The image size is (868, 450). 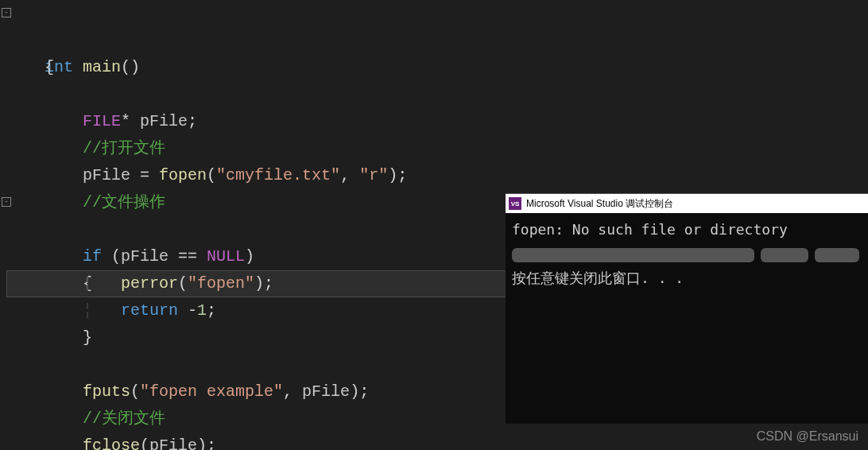 What do you see at coordinates (278, 175) in the screenshot?
I see `string-literal: "cmyfile.txt"` at bounding box center [278, 175].